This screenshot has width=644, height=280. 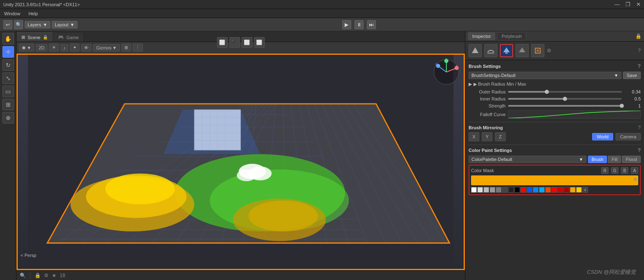 I want to click on swatch-black, so click(x=517, y=190).